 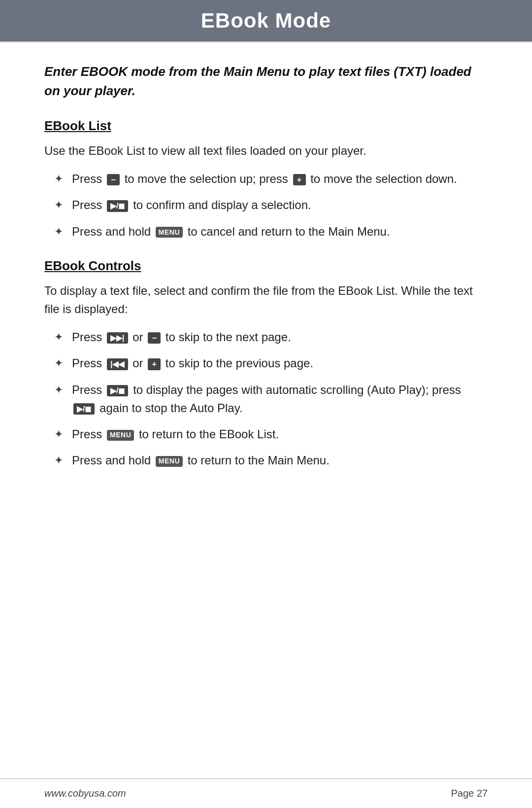 What do you see at coordinates (117, 364) in the screenshot?
I see `rwd-button-badge: |◀◀` at bounding box center [117, 364].